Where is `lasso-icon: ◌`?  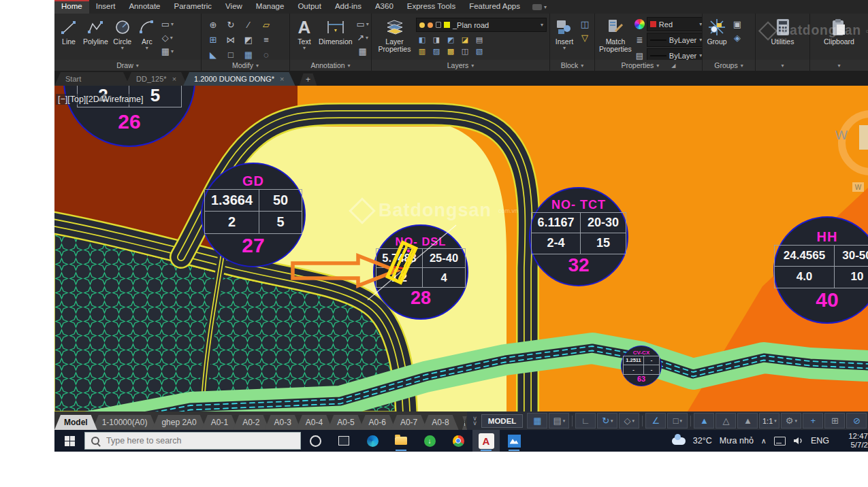 lasso-icon: ◌ is located at coordinates (266, 54).